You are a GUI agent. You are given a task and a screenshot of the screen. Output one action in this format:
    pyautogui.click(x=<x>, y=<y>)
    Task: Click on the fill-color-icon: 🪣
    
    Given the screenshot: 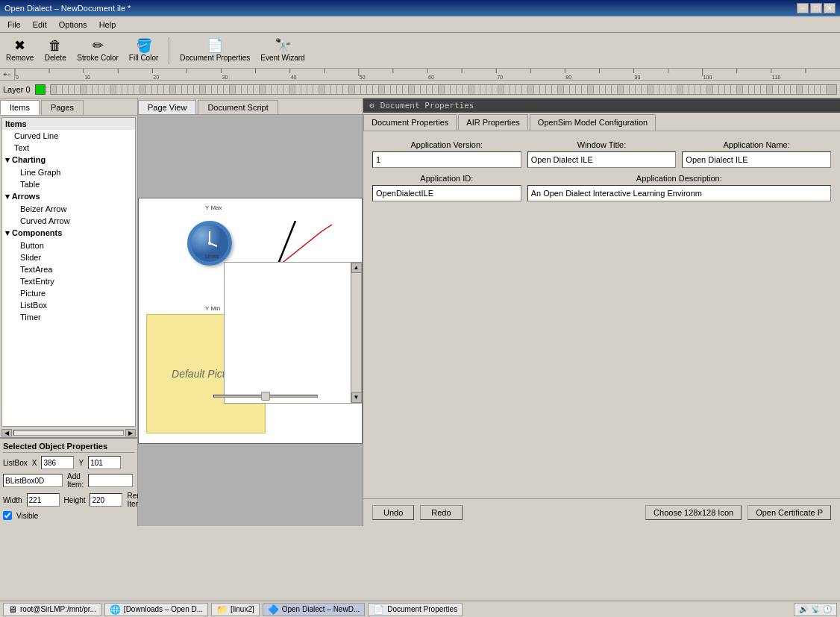 What is the action you would take?
    pyautogui.click(x=144, y=46)
    